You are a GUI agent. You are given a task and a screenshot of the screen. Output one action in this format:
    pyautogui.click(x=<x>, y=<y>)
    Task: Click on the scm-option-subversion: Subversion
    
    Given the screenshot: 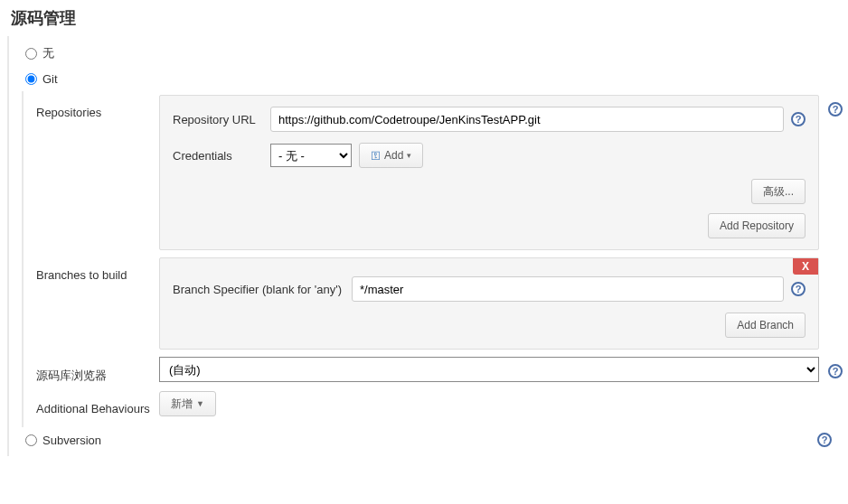 What is the action you would take?
    pyautogui.click(x=63, y=441)
    